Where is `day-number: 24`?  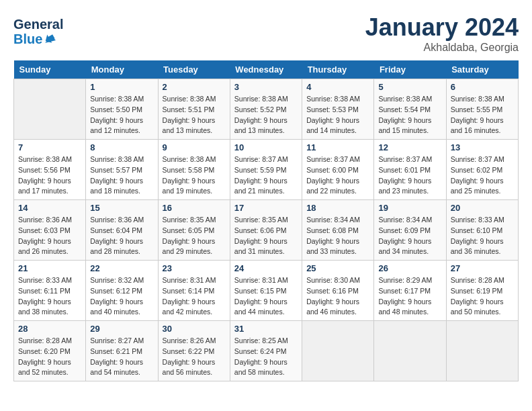 day-number: 24 is located at coordinates (266, 269).